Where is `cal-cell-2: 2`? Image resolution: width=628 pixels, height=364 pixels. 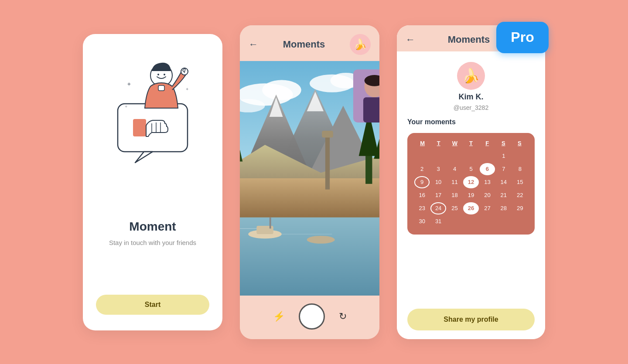 cal-cell-2: 2 is located at coordinates (422, 169).